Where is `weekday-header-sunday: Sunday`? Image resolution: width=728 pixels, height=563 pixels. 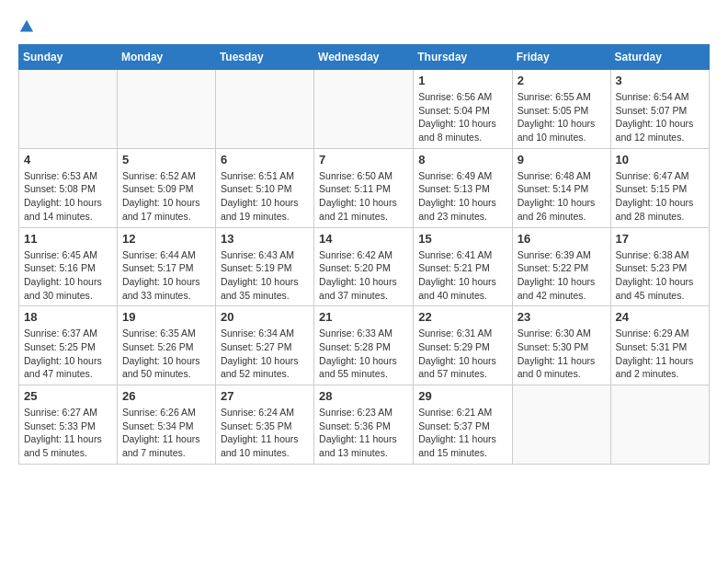
weekday-header-sunday: Sunday is located at coordinates (68, 57).